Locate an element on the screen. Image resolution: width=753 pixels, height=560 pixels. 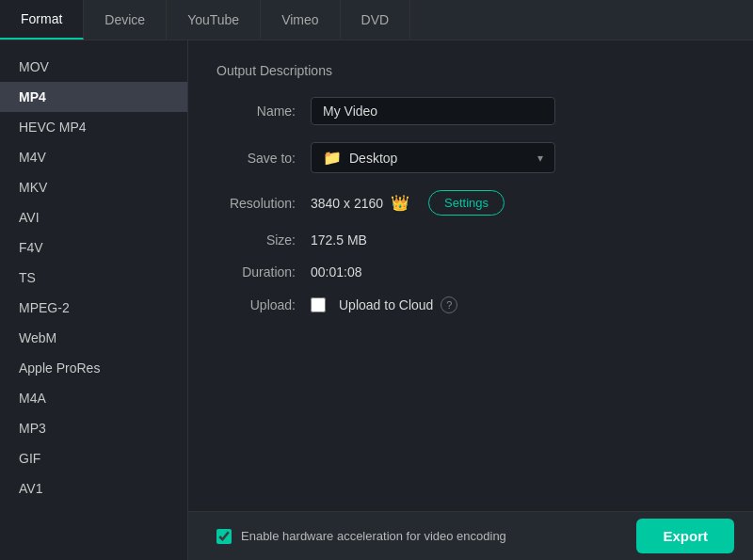
sidebar-item-apple-prores: Apple ProRes is located at coordinates (94, 368).